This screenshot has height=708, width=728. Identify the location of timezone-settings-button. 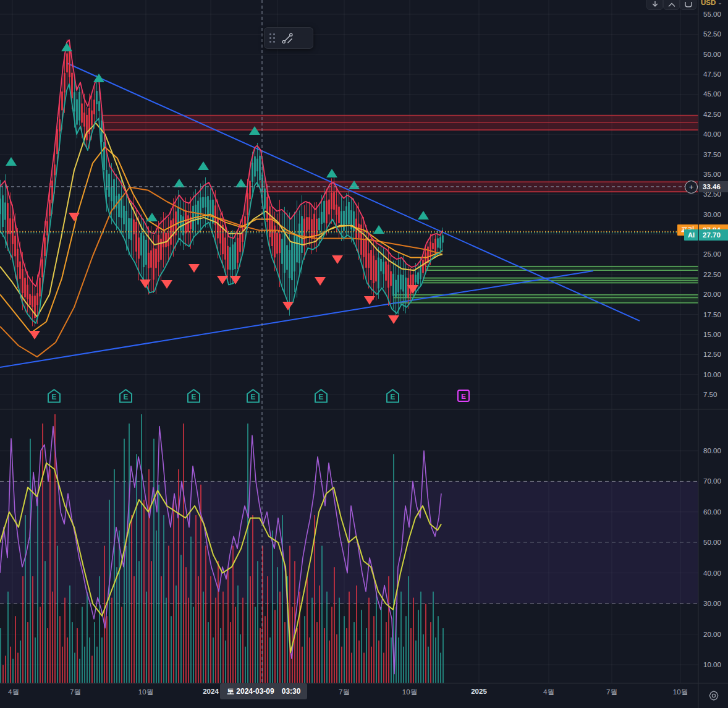
(714, 696).